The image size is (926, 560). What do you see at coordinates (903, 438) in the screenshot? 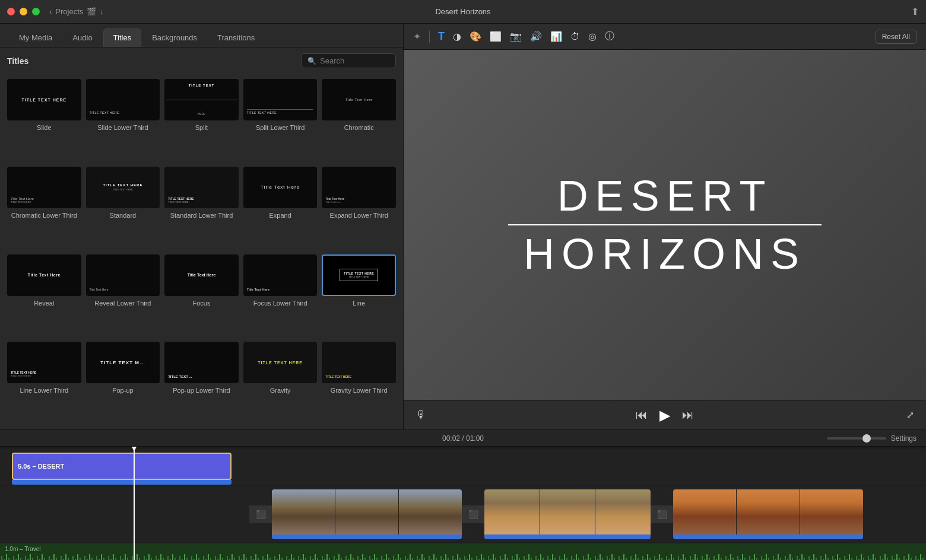
I see `settings-button: Settings` at bounding box center [903, 438].